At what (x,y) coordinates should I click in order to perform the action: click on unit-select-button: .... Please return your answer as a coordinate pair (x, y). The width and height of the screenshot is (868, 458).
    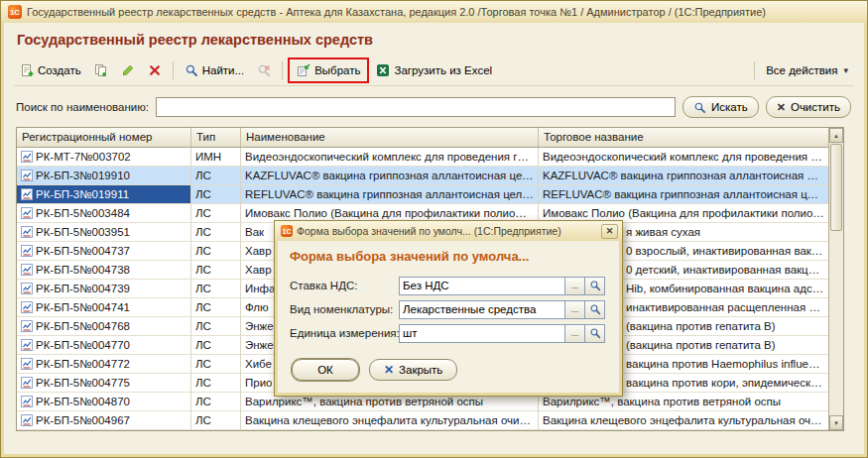
    Looking at the image, I should click on (575, 333).